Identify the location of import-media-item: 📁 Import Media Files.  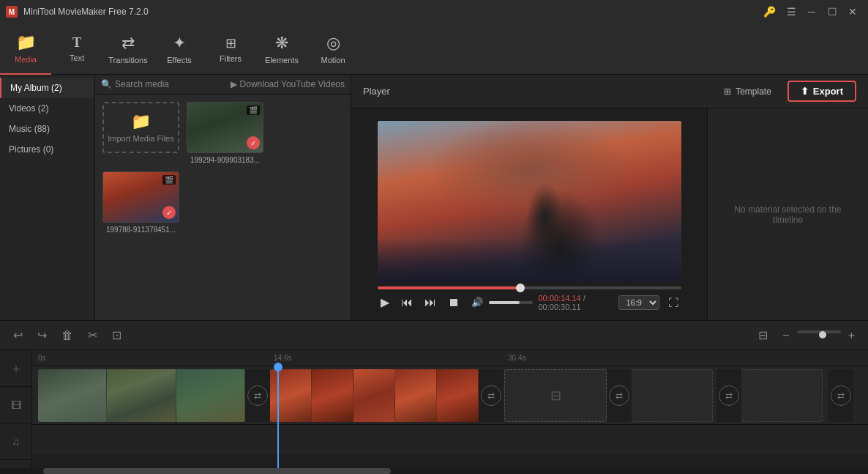
(141, 133).